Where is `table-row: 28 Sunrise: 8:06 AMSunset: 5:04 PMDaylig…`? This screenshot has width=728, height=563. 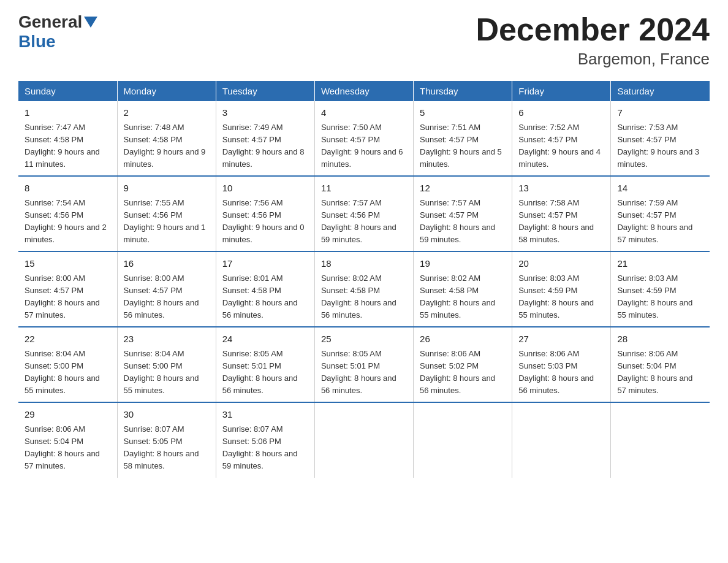
table-row: 28 Sunrise: 8:06 AMSunset: 5:04 PMDaylig… is located at coordinates (661, 364).